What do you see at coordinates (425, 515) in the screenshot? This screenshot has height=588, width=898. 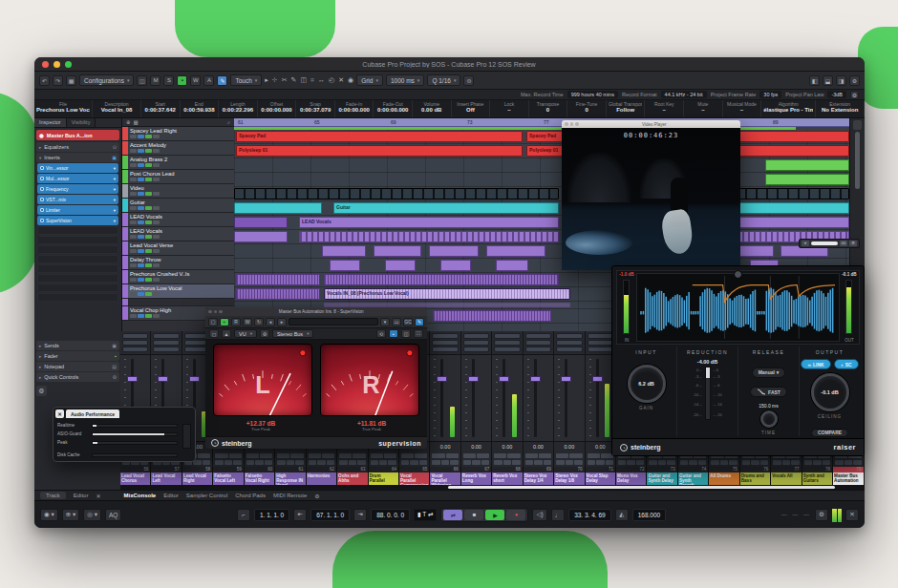 I see `locator-options-button: ▮ T ⇄` at bounding box center [425, 515].